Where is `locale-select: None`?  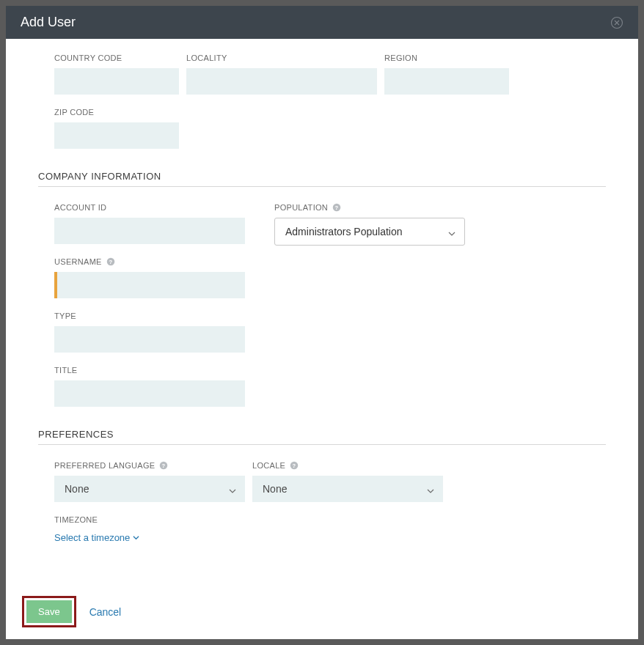
locale-select: None is located at coordinates (348, 489).